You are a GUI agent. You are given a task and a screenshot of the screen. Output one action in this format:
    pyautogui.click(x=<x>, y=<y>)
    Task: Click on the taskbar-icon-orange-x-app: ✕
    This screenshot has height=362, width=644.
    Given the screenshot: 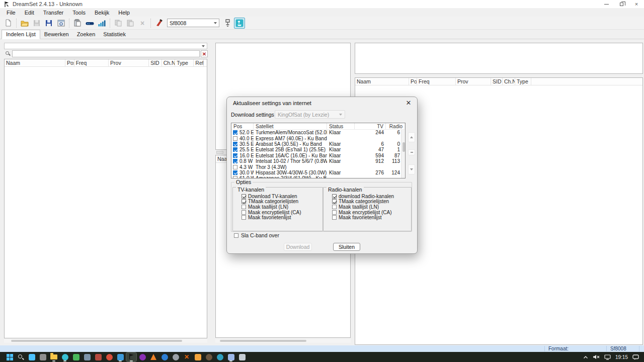 What is the action you would take?
    pyautogui.click(x=187, y=357)
    